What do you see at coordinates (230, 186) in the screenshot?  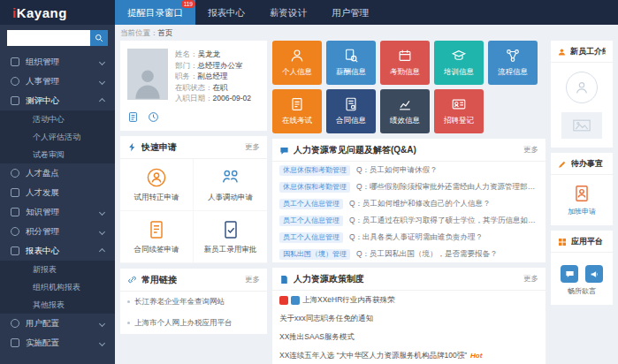 I see `quick-apply-transfer: 人事调动申请` at bounding box center [230, 186].